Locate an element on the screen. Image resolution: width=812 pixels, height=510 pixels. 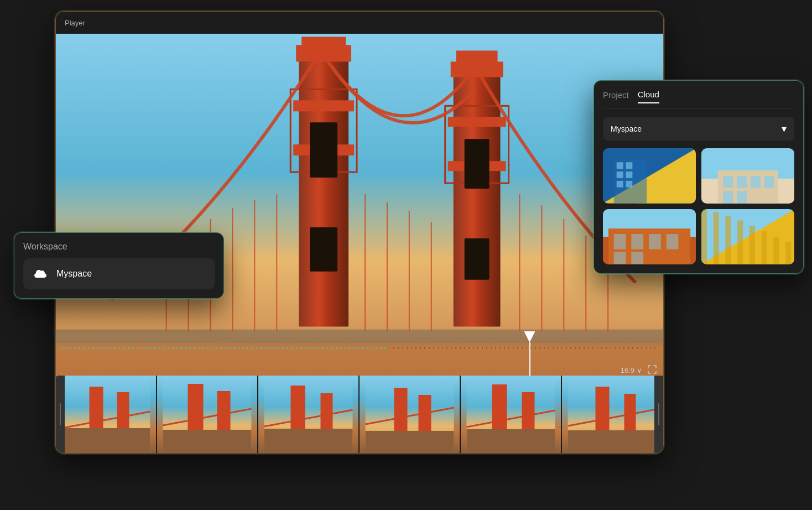
controls-bar: 16:9 ∨ is located at coordinates (639, 370).